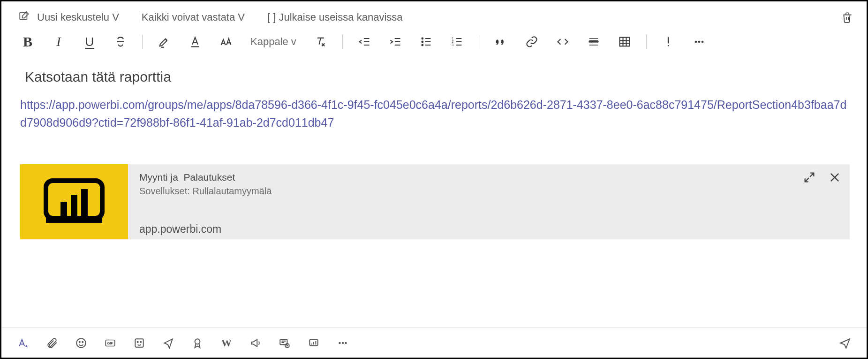  What do you see at coordinates (335, 17) in the screenshot?
I see `post-channels-label: [ ] Julkaise useissa kanavissa` at bounding box center [335, 17].